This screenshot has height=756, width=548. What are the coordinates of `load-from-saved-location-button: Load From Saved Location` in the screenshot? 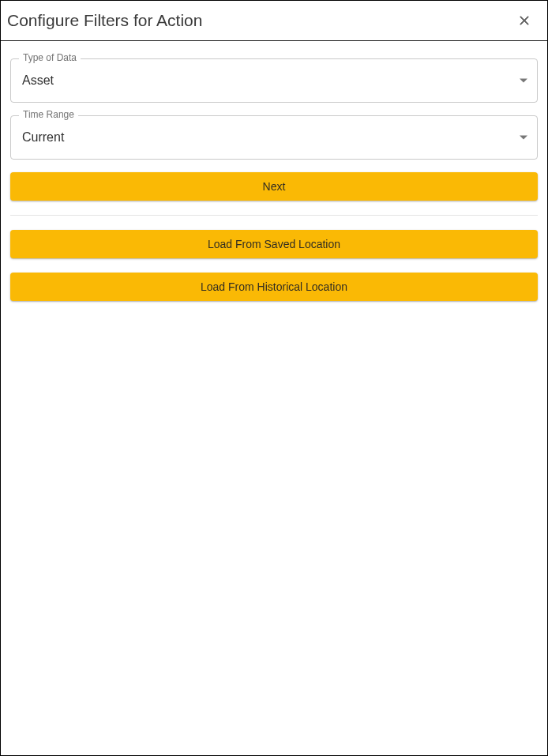 It's located at (274, 244).